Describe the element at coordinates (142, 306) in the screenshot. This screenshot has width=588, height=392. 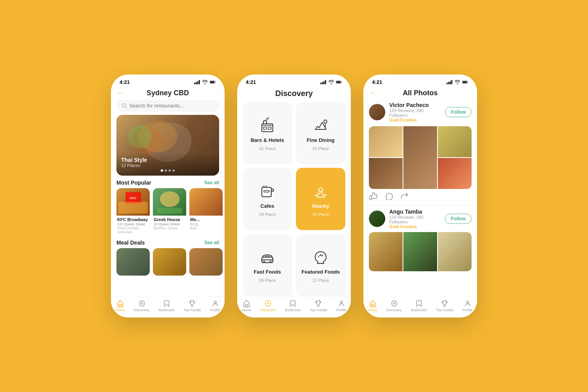
I see `nav-discovery-1: Discovery` at that location.